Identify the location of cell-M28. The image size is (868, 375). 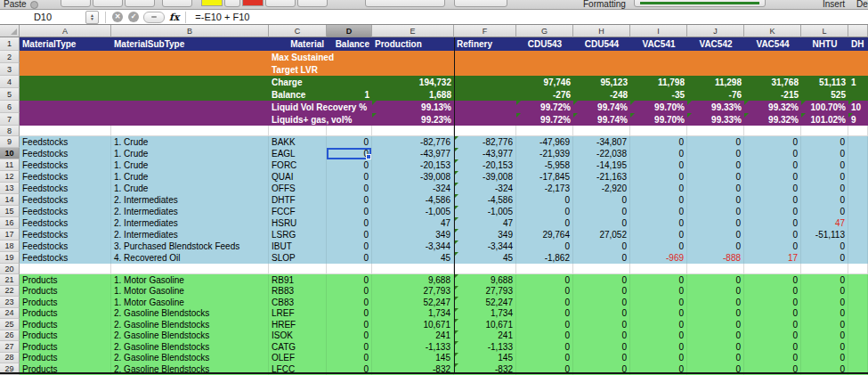
(858, 358).